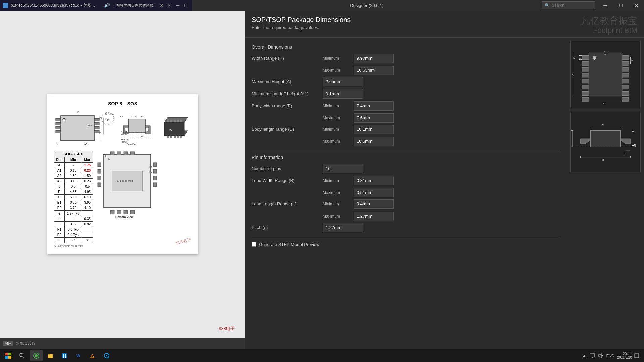 Image resolution: width=644 pixels, height=362 pixels. What do you see at coordinates (374, 58) in the screenshot?
I see `width-min-input` at bounding box center [374, 58].